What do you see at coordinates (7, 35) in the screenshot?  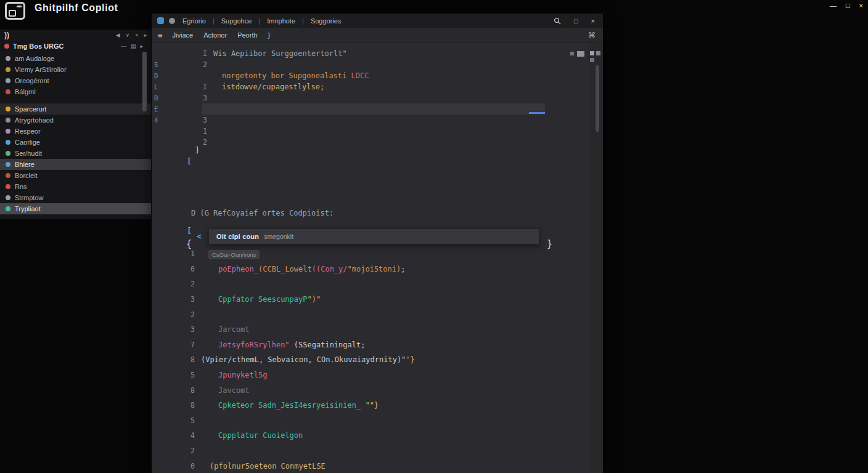 I see `sidebar-header-label: ))` at bounding box center [7, 35].